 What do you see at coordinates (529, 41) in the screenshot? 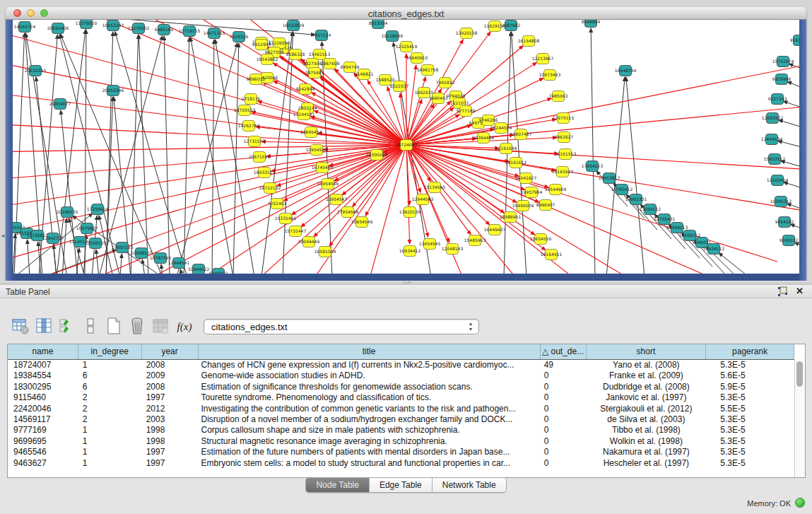
I see `svg-text: 16154808` at bounding box center [529, 41].